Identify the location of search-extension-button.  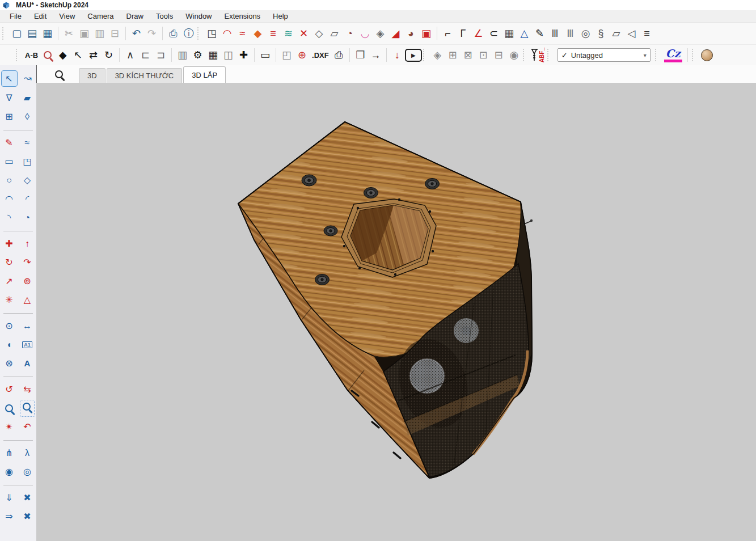
(48, 55).